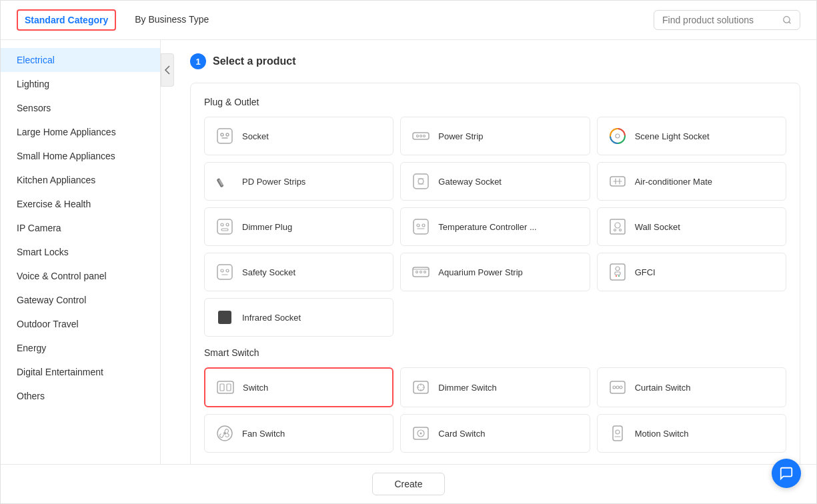 This screenshot has width=817, height=504. I want to click on power-strip-icon, so click(421, 136).